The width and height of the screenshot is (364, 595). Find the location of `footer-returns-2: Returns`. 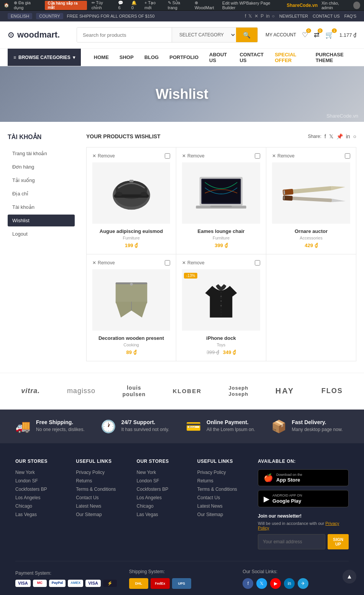

footer-returns-2: Returns is located at coordinates (205, 481).